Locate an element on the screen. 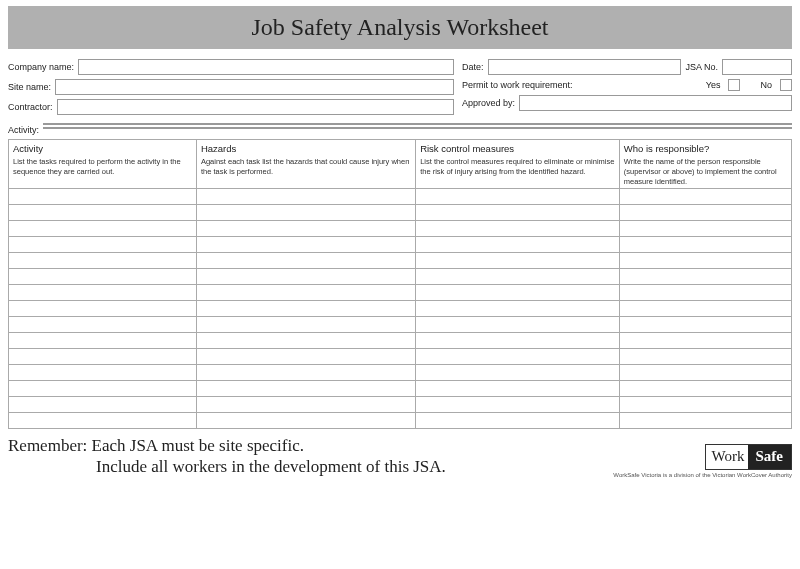  checkbox-no is located at coordinates (786, 85).